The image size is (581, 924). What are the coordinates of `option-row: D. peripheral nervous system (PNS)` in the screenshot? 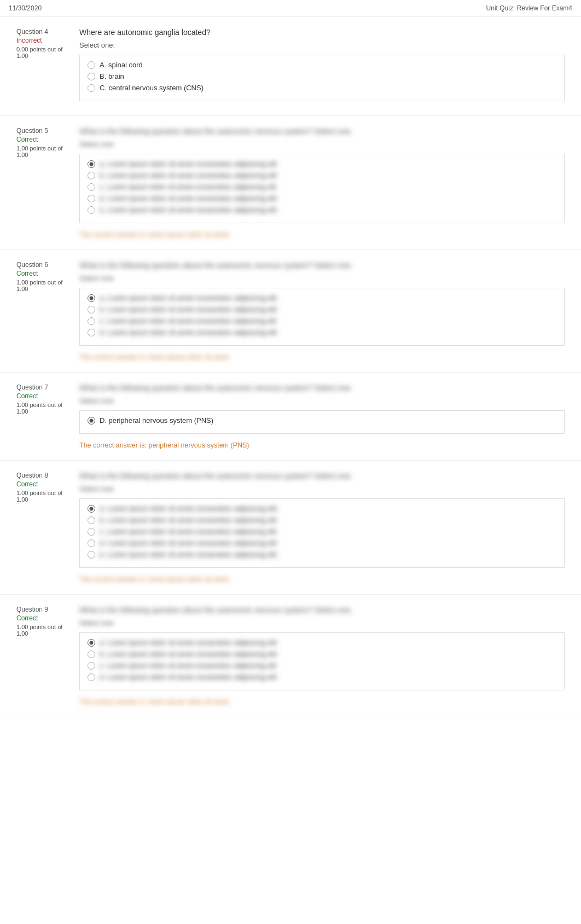 It's located at (322, 420).